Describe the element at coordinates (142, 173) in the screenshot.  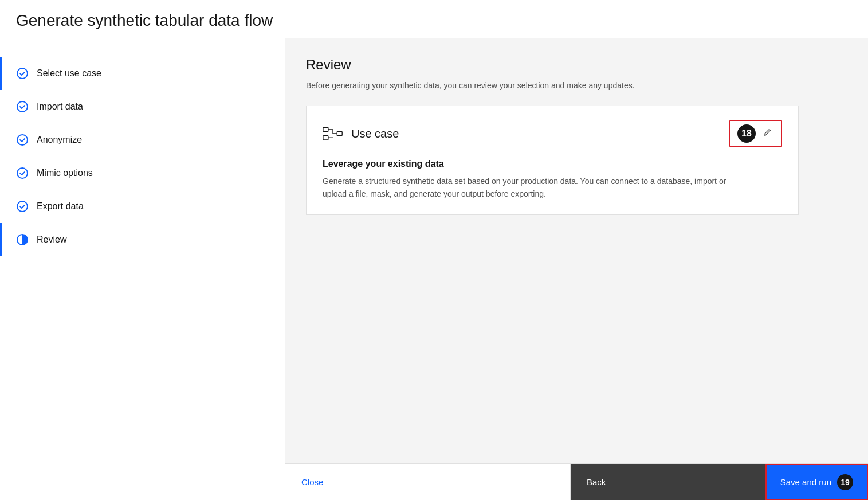
I see `sidebar-item-mimic-options: Mimic options` at that location.